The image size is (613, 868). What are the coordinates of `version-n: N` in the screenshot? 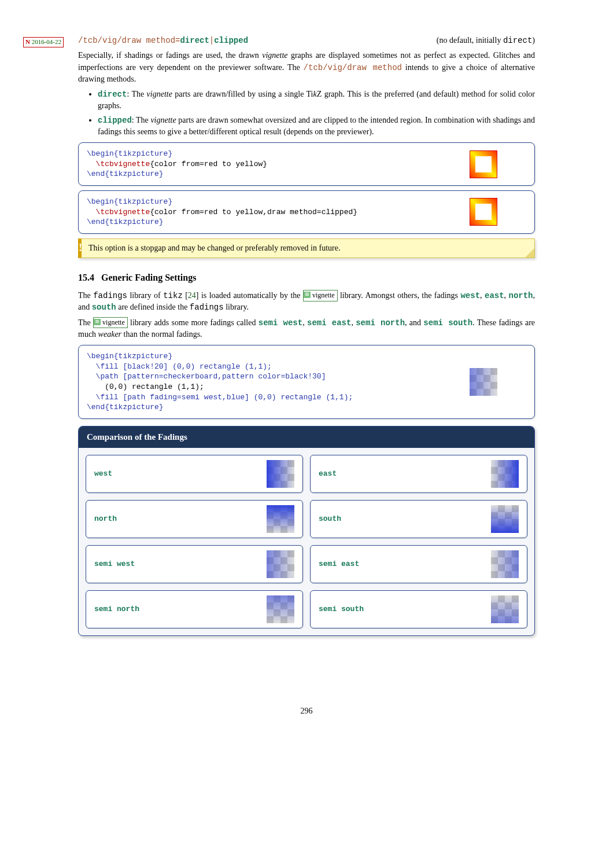 It's located at (28, 42).